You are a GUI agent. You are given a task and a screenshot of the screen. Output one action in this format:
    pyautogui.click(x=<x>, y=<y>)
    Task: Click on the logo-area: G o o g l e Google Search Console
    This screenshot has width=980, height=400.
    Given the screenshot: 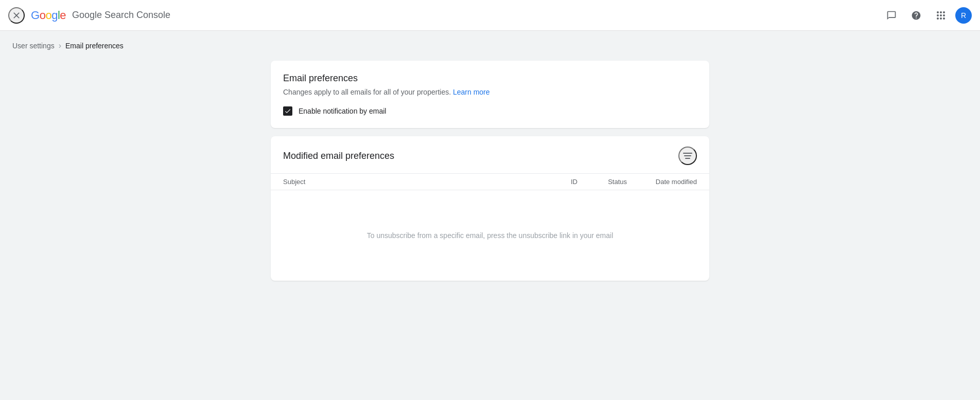 What is the action you would take?
    pyautogui.click(x=101, y=15)
    